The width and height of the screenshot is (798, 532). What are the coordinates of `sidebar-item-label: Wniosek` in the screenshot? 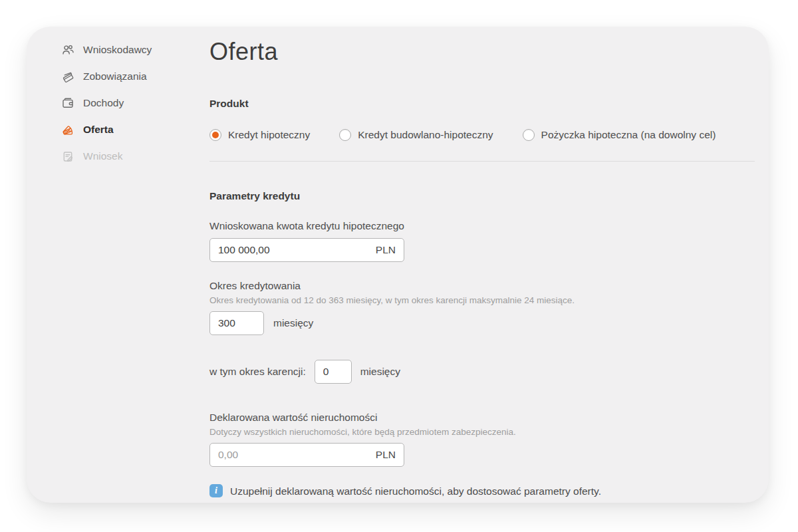 It's located at (102, 156).